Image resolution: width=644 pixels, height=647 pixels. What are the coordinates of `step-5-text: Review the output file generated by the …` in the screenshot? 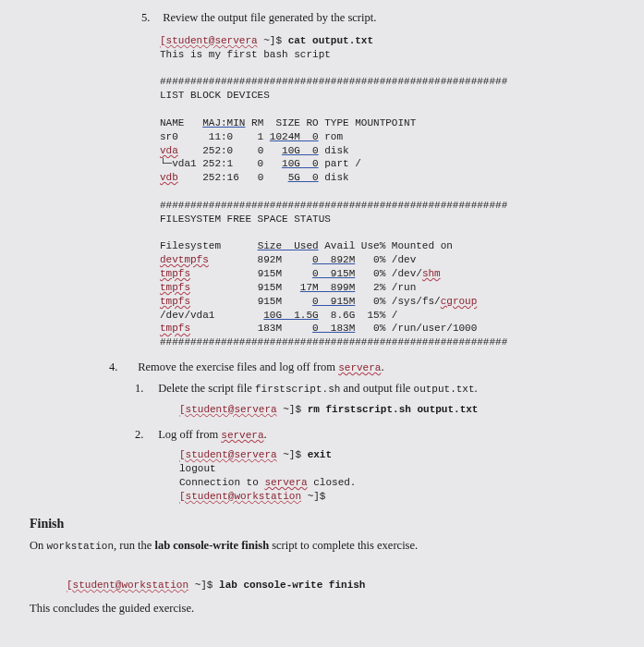 It's located at (270, 18).